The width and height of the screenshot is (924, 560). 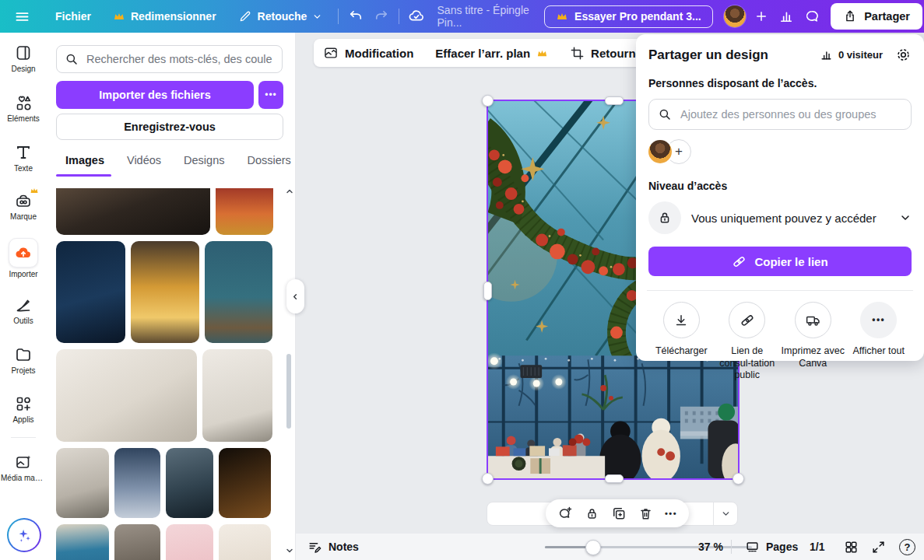 What do you see at coordinates (23, 108) in the screenshot?
I see `sidebar-item-elements: Éléments` at bounding box center [23, 108].